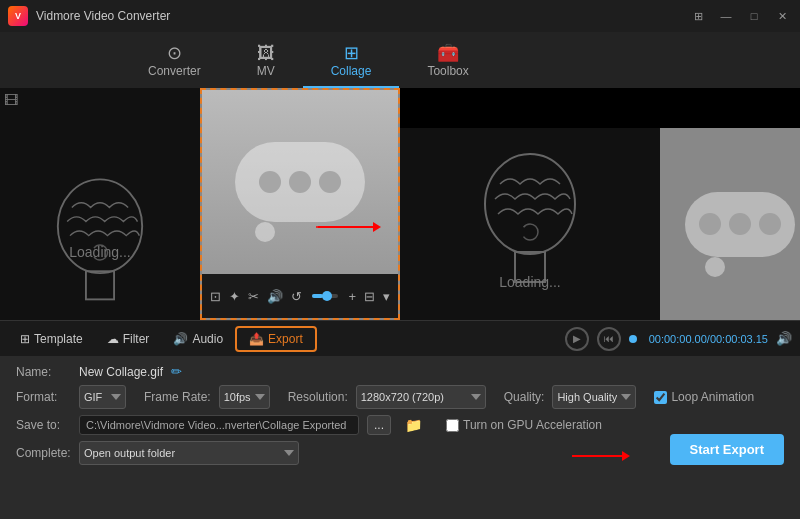 This screenshot has width=800, height=519. What do you see at coordinates (770, 224) in the screenshot?
I see `bubble-dot-r3` at bounding box center [770, 224].